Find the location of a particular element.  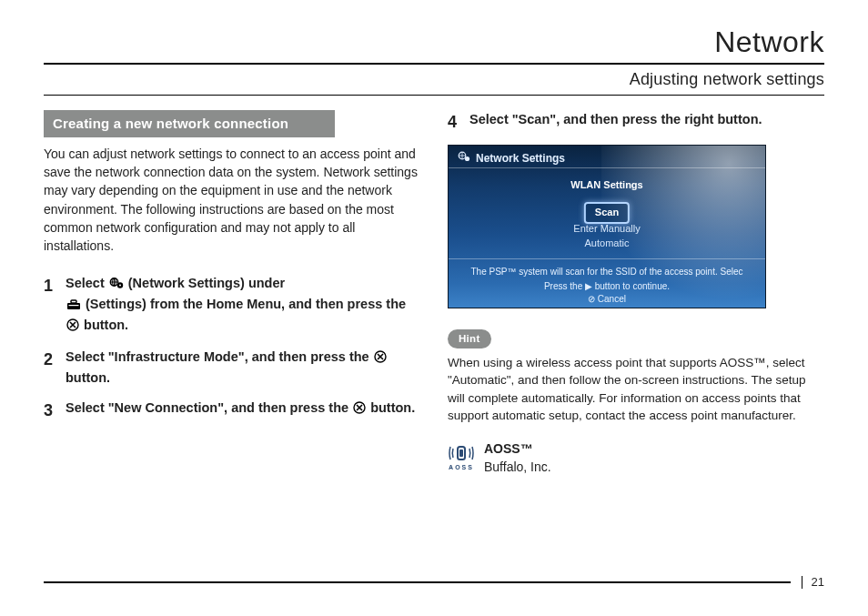

shot-press-message: Press the ▶ button to continue. is located at coordinates (607, 288).